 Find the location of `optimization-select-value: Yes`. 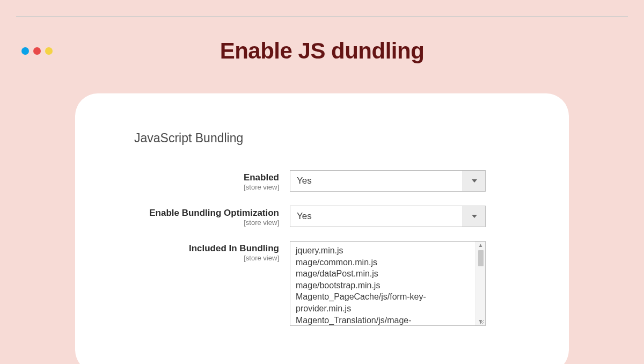

optimization-select-value: Yes is located at coordinates (377, 216).